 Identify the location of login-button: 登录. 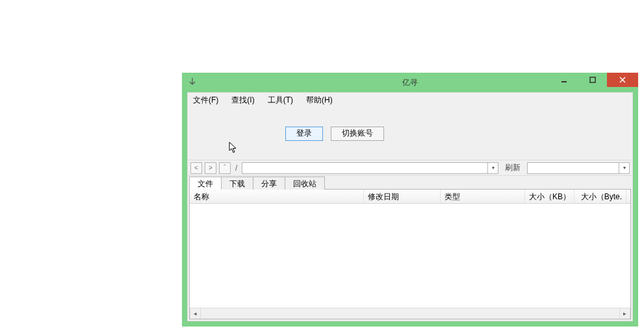
(304, 134).